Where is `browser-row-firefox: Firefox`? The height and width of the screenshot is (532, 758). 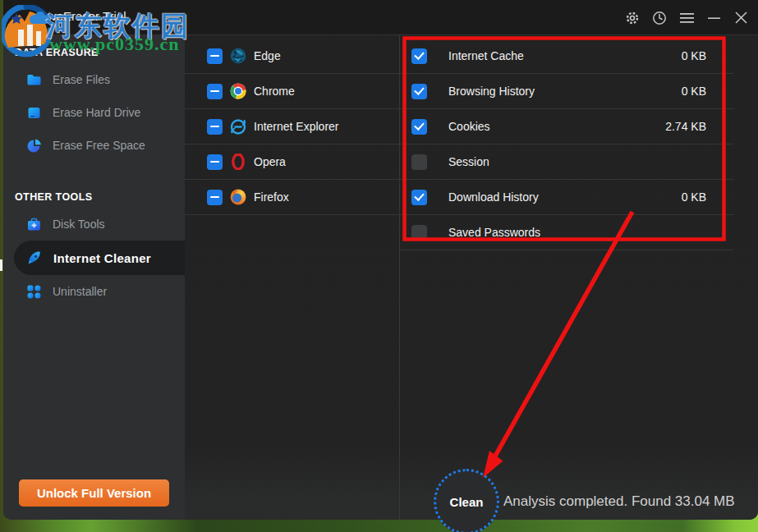 browser-row-firefox: Firefox is located at coordinates (292, 197).